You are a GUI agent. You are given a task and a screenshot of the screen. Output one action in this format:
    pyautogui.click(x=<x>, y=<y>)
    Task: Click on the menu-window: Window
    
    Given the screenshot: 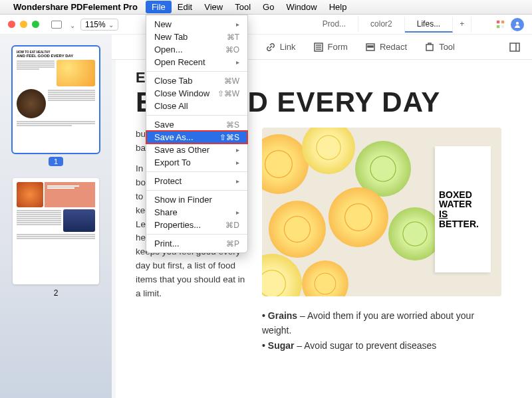 What is the action you would take?
    pyautogui.click(x=301, y=7)
    